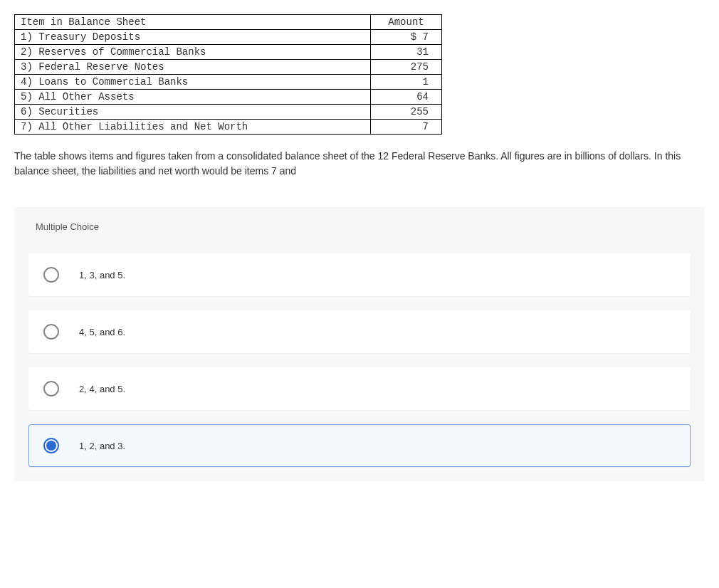 The image size is (719, 588). What do you see at coordinates (360, 226) in the screenshot?
I see `mc-title: Multiple Choice` at bounding box center [360, 226].